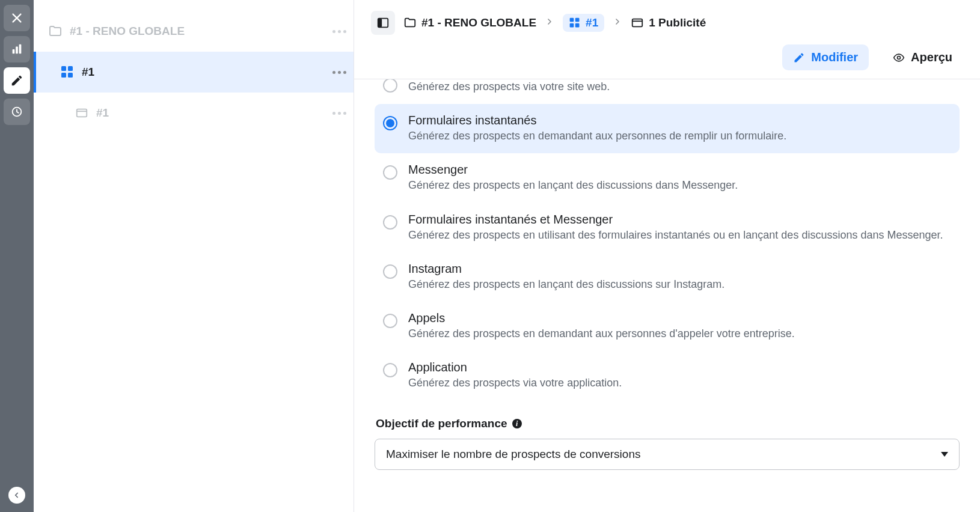 The height and width of the screenshot is (512, 980). Describe the element at coordinates (945, 454) in the screenshot. I see `caret-down-icon` at that location.